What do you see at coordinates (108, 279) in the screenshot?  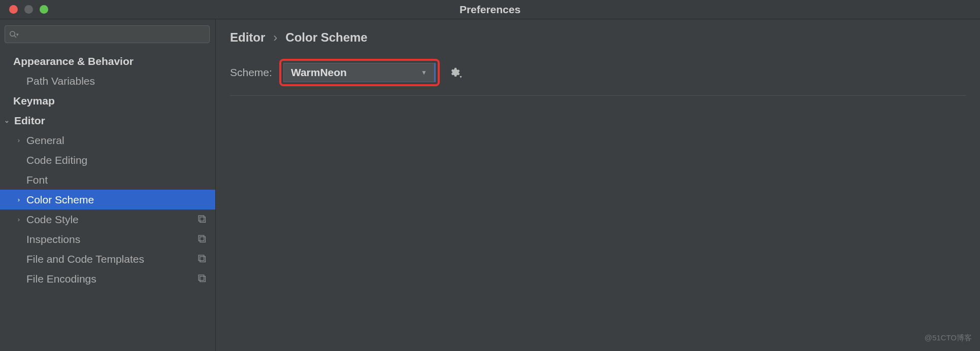 I see `sidebar-item-file-encodings: File Encodings` at bounding box center [108, 279].